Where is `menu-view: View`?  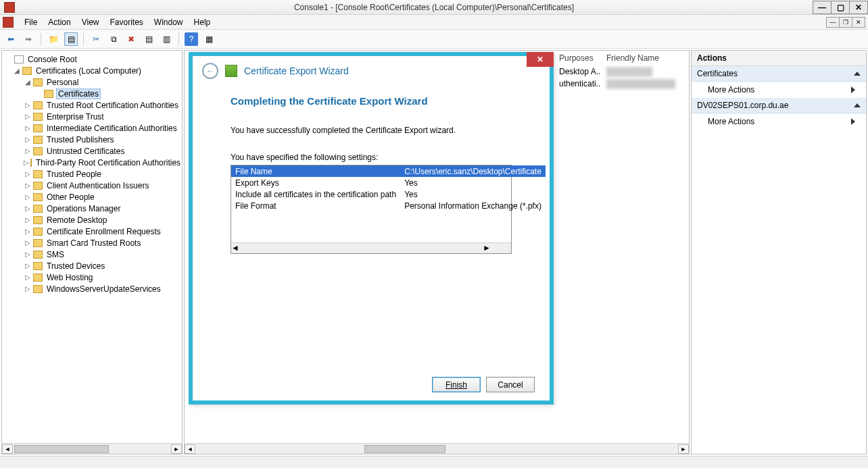 menu-view: View is located at coordinates (91, 22).